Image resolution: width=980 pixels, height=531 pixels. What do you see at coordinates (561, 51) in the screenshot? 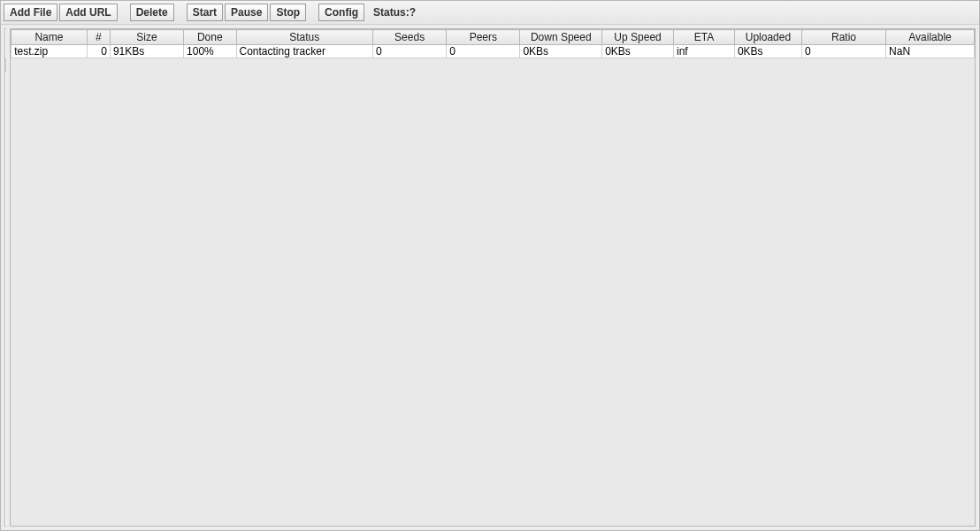
I see `cell-down-speed: 0KBs` at bounding box center [561, 51].